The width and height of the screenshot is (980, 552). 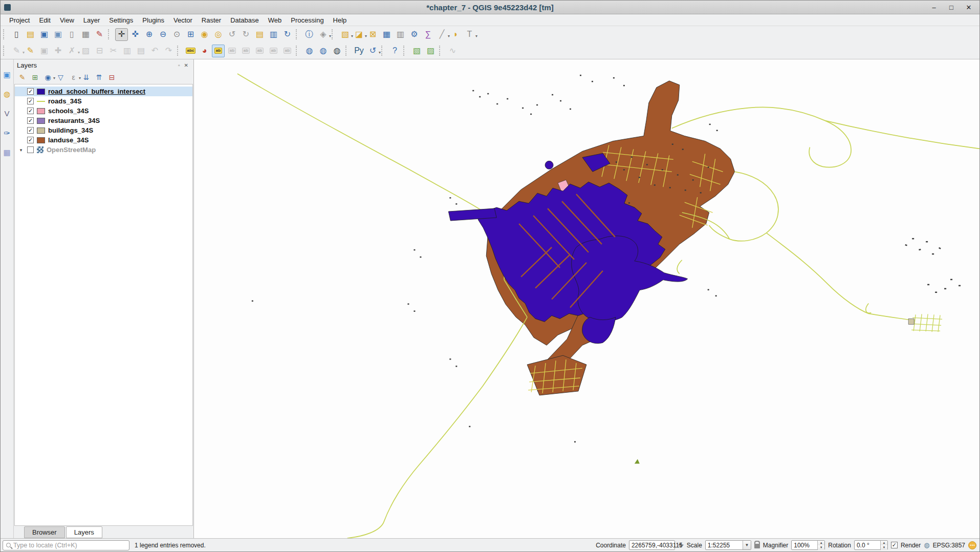 I want to click on rotation-spinbox: 0.0 ° ▲▼, so click(x=871, y=545).